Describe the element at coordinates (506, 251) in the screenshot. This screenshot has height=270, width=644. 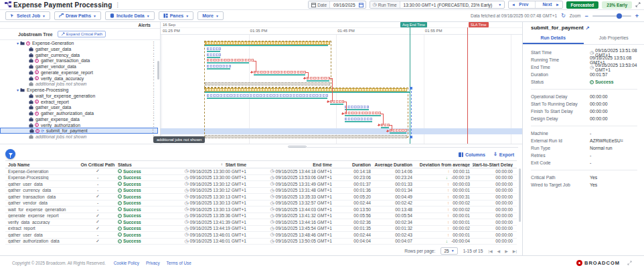
I see `next-page-button: ▶` at that location.